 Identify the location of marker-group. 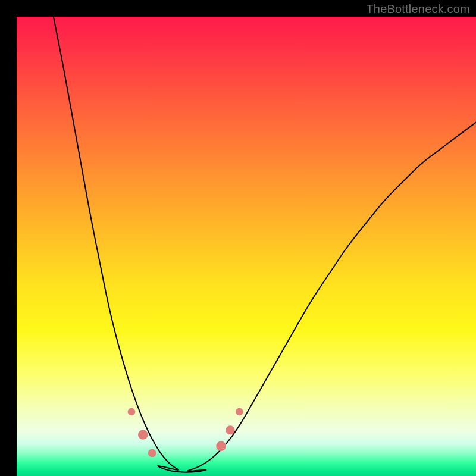
(186, 440).